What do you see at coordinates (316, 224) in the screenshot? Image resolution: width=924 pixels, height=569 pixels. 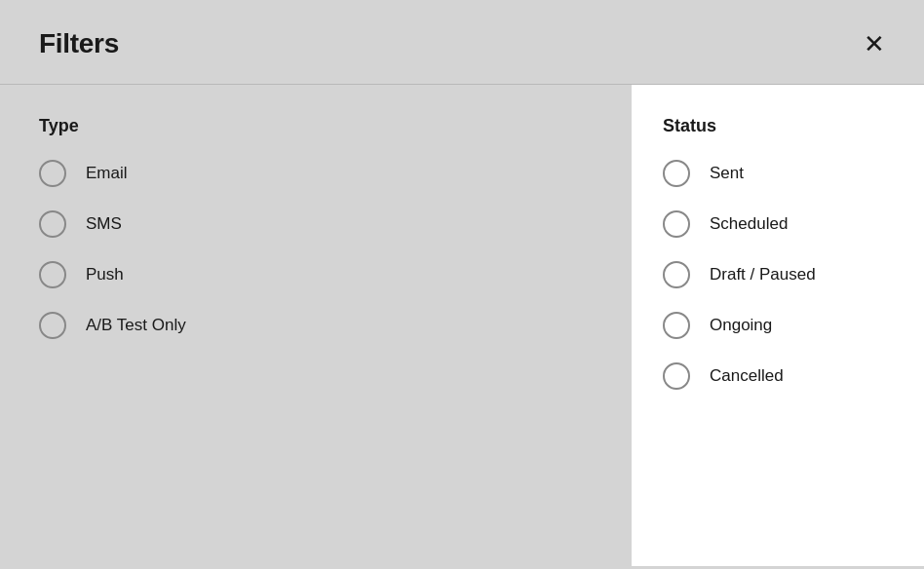 I see `type-option-sms: SMS` at bounding box center [316, 224].